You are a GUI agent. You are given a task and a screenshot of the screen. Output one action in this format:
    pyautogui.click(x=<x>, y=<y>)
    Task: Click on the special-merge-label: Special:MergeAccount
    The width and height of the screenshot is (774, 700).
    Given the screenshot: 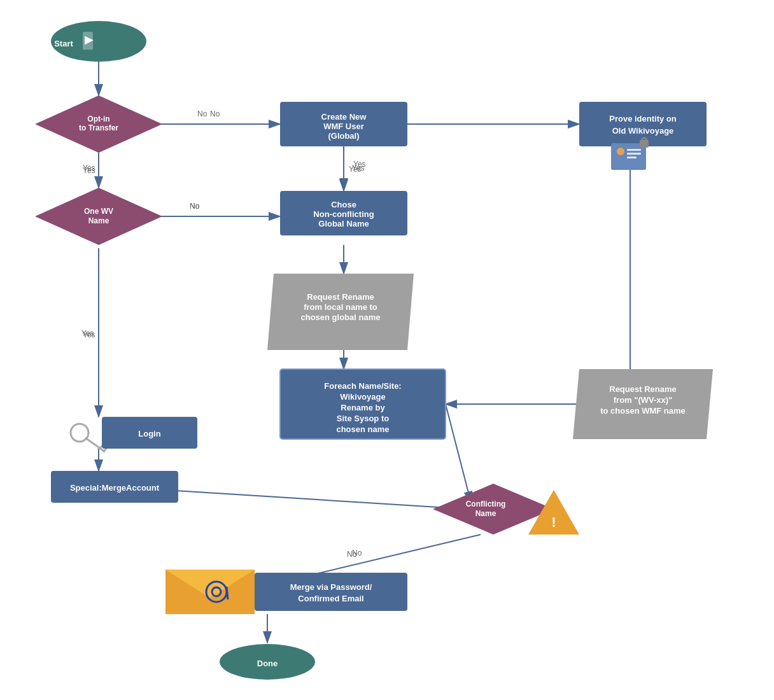 What is the action you would take?
    pyautogui.click(x=115, y=487)
    